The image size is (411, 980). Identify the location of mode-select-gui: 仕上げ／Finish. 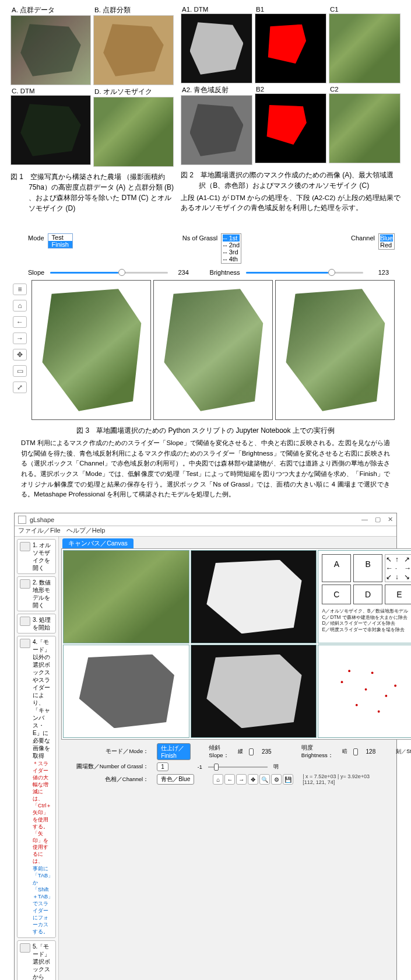
(174, 751).